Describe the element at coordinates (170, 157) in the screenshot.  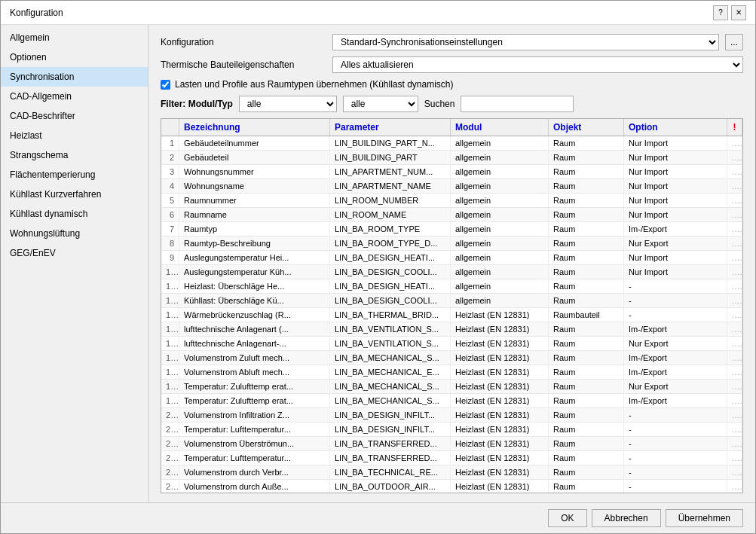
I see `td-num: 2` at that location.